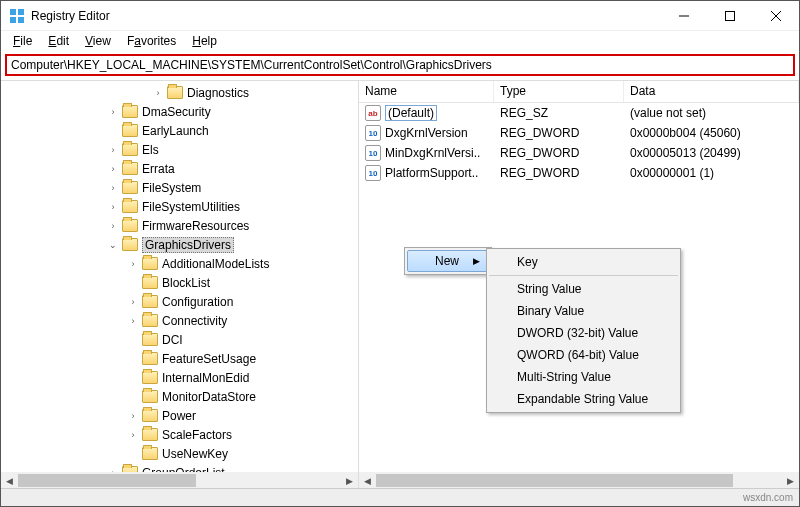 This screenshot has height=507, width=800. What do you see at coordinates (712, 153) in the screenshot?
I see `value-data: 0x00005013 (20499)` at bounding box center [712, 153].